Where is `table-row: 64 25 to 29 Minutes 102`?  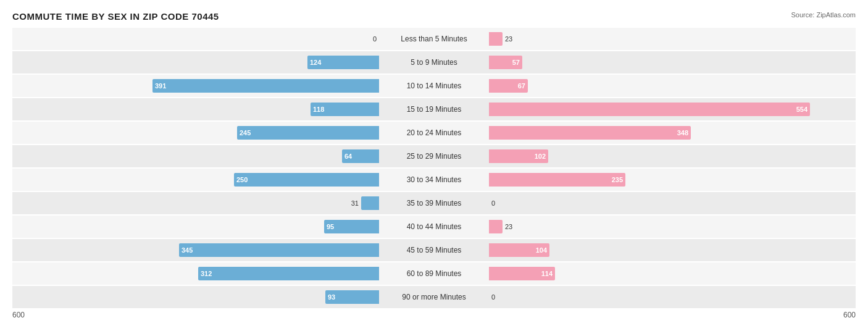
table-row: 64 25 to 29 Minutes 102 is located at coordinates (434, 156).